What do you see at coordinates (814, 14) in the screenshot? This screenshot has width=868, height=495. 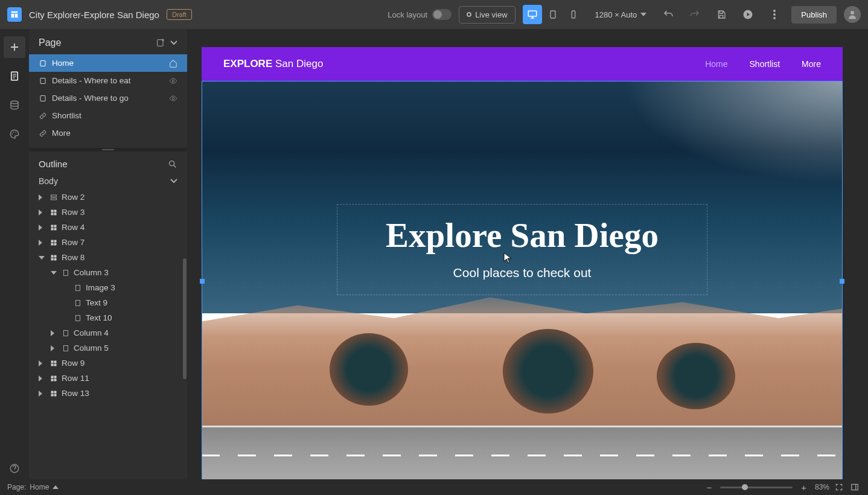 I see `publish-button: Publish` at bounding box center [814, 14].